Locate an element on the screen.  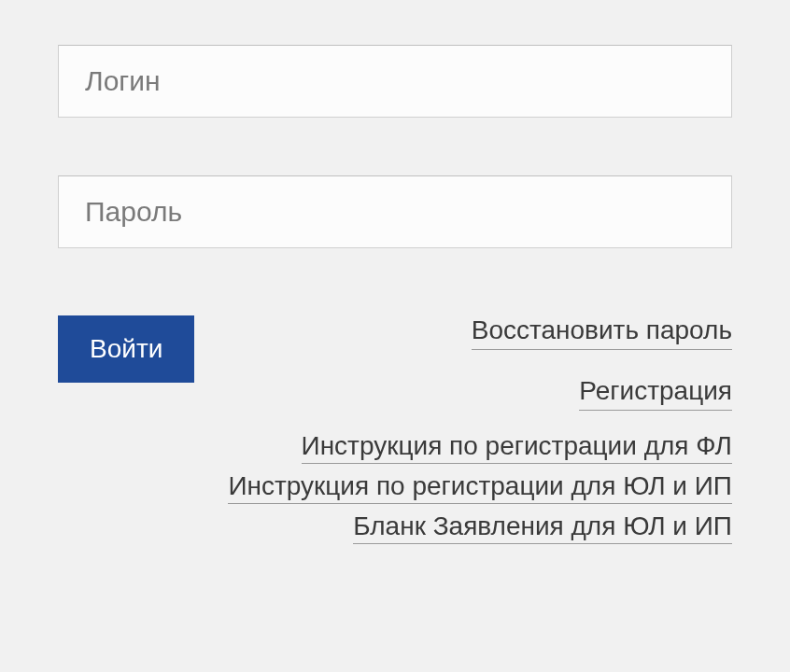
links-column: Восстановить пароль Регистрация is located at coordinates (601, 363).